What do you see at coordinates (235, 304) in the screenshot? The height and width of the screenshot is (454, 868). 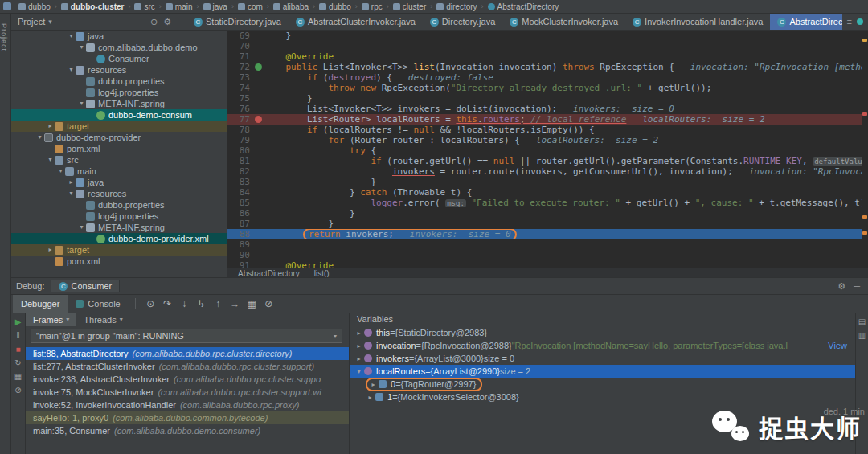 I see `run-to-cursor-icon: →` at bounding box center [235, 304].